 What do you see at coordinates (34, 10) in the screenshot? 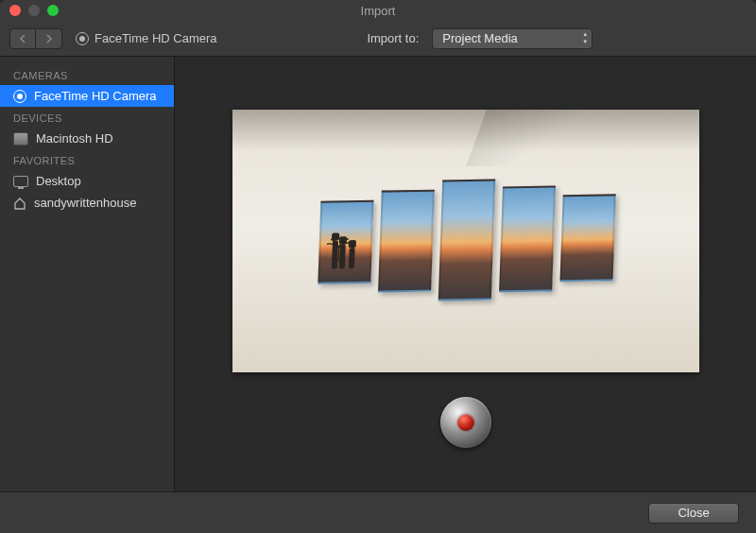
I see `window-controls` at bounding box center [34, 10].